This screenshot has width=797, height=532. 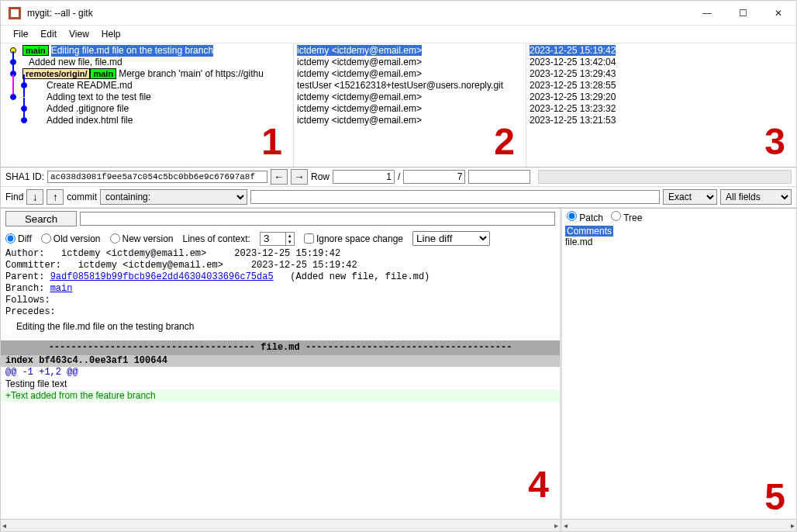 What do you see at coordinates (775, 142) in the screenshot?
I see `annotation-overlay-3: 3` at bounding box center [775, 142].